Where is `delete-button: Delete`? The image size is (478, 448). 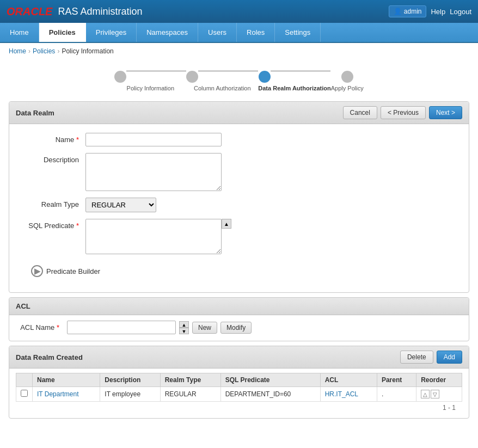 delete-button: Delete is located at coordinates (417, 357).